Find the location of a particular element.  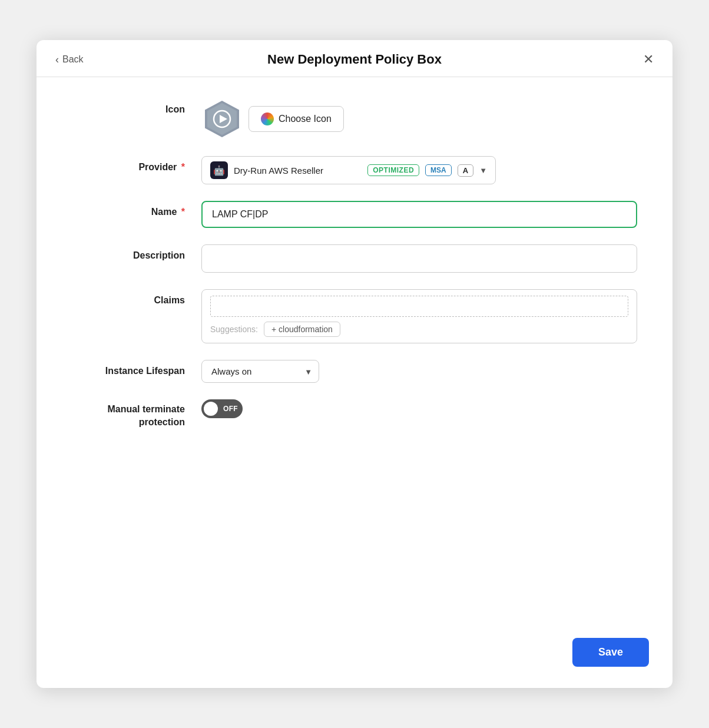

badge-letter: A is located at coordinates (465, 171).